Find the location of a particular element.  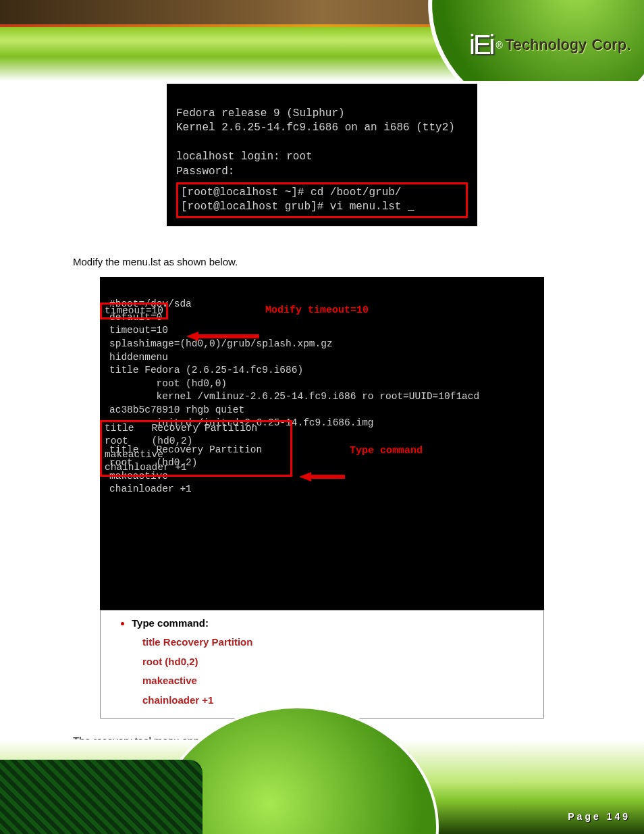

logo-block: iEi ® Technology Corp. is located at coordinates (551, 45).